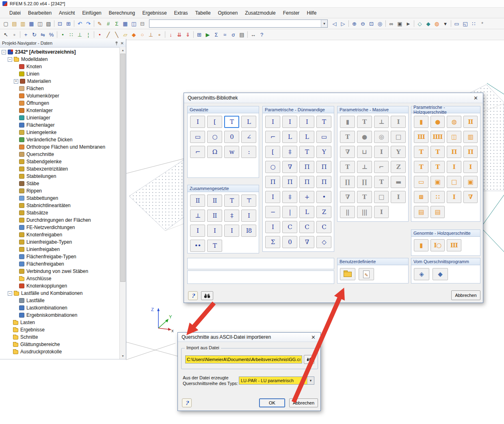  What do you see at coordinates (187, 403) in the screenshot?
I see `help-button: ?` at bounding box center [187, 403].